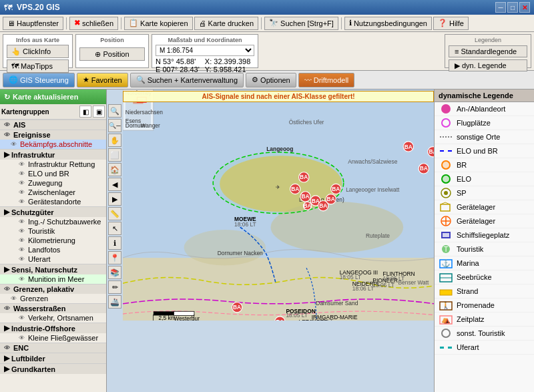  What do you see at coordinates (53, 338) in the screenshot?
I see `sidebar-item-fliessgewaesser: 👁 Kleine Fließgewässer` at bounding box center [53, 338].